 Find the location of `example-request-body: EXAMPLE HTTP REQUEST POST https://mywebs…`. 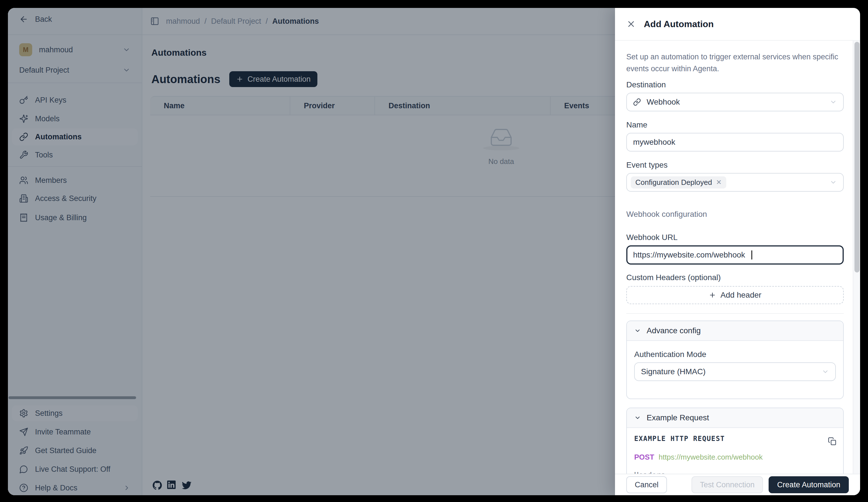

example-request-body: EXAMPLE HTTP REQUEST POST https://mywebs… is located at coordinates (735, 451).